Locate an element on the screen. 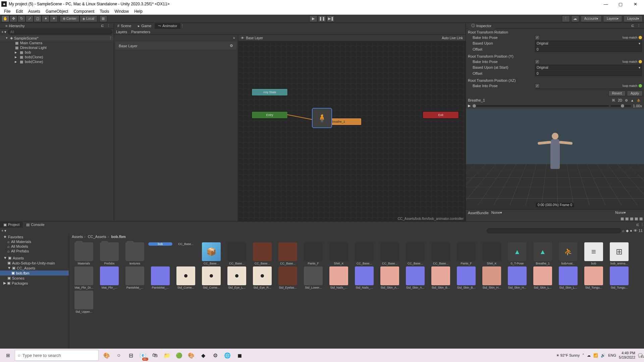 The width and height of the screenshot is (644, 362). search-filter-icon: ⌕ is located at coordinates (623, 231).